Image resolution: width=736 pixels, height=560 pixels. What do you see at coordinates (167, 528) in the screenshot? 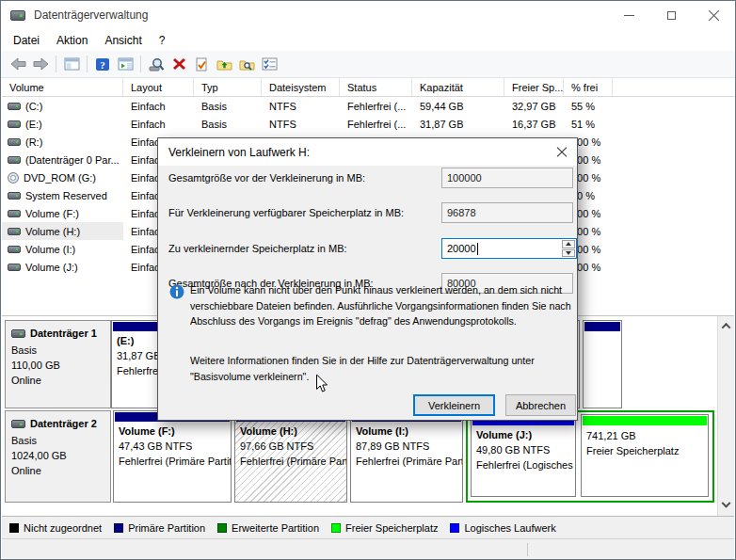
I see `legend-label: Primäre Partition` at bounding box center [167, 528].